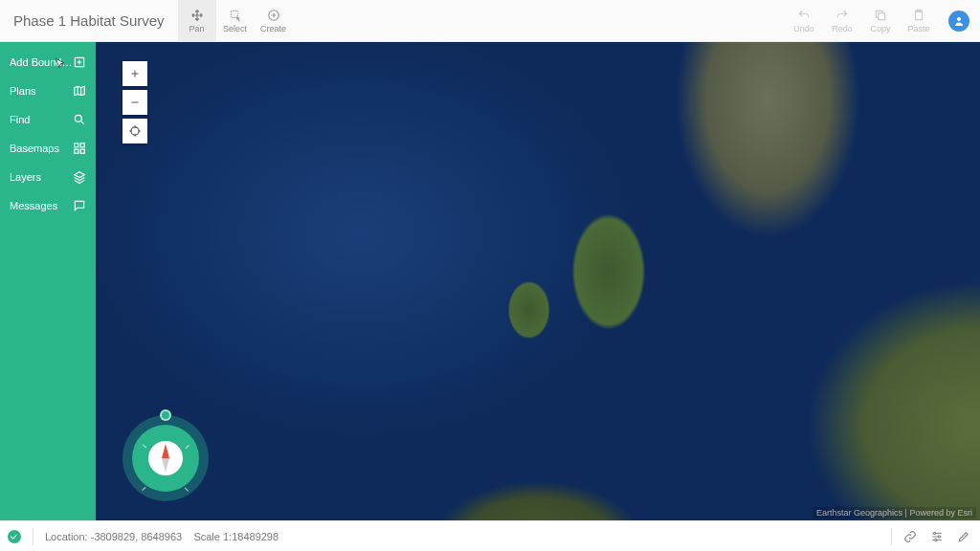 This screenshot has width=980, height=551. Describe the element at coordinates (48, 91) in the screenshot. I see `sidebar-item-plans: Plans` at that location.